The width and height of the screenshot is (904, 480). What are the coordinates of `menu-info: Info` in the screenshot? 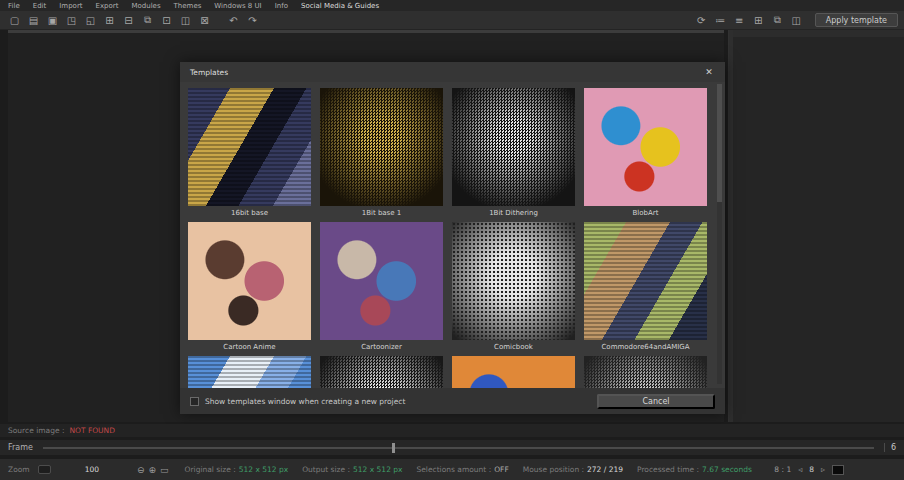 It's located at (282, 6).